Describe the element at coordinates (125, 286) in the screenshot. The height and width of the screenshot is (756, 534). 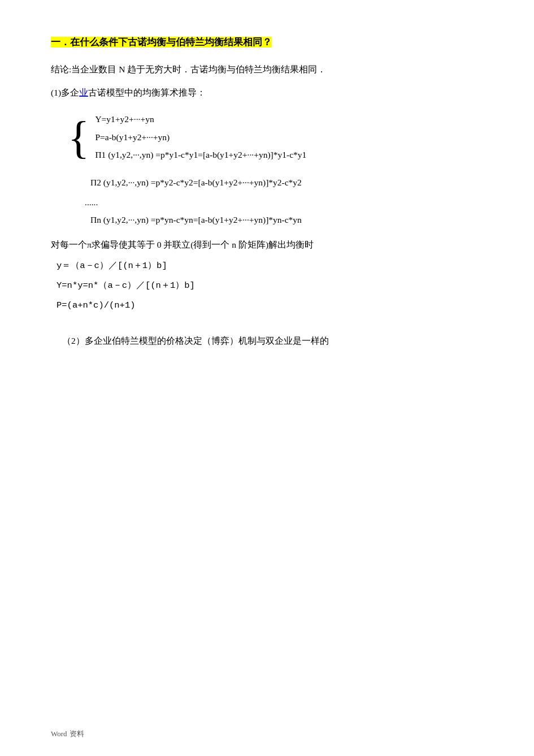
I see `eq2-text: Y=n*y=n*（a－c）／[(n＋1）b]` at that location.